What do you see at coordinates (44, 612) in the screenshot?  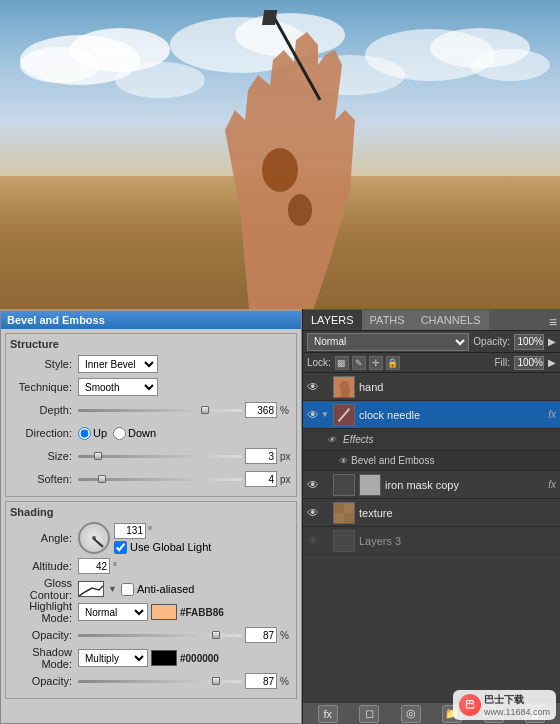 I see `highlight-mode-label: Highlight Mode:` at bounding box center [44, 612].